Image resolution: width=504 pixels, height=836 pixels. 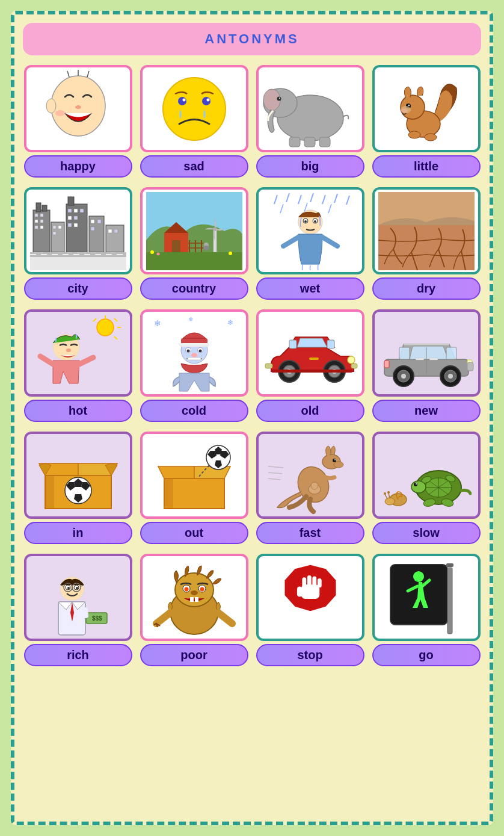 What do you see at coordinates (426, 410) in the screenshot?
I see `label-new: new` at bounding box center [426, 410].